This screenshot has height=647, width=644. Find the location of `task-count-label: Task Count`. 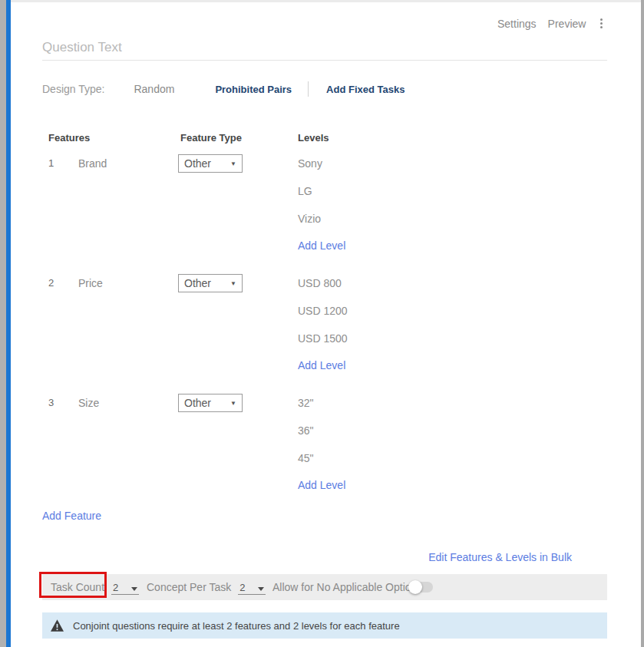

task-count-label: Task Count is located at coordinates (78, 587).